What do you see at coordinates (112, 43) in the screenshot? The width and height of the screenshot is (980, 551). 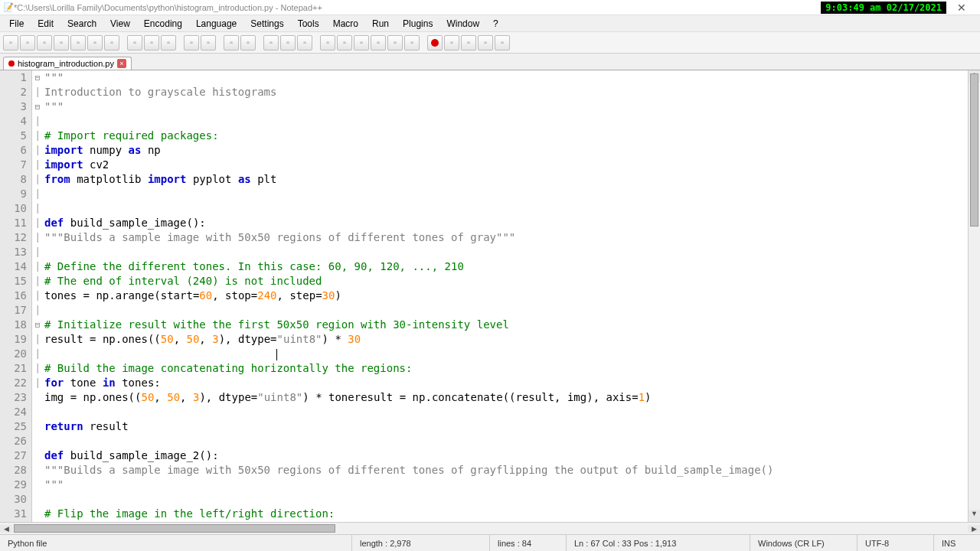 I see `print-button: ▫` at bounding box center [112, 43].